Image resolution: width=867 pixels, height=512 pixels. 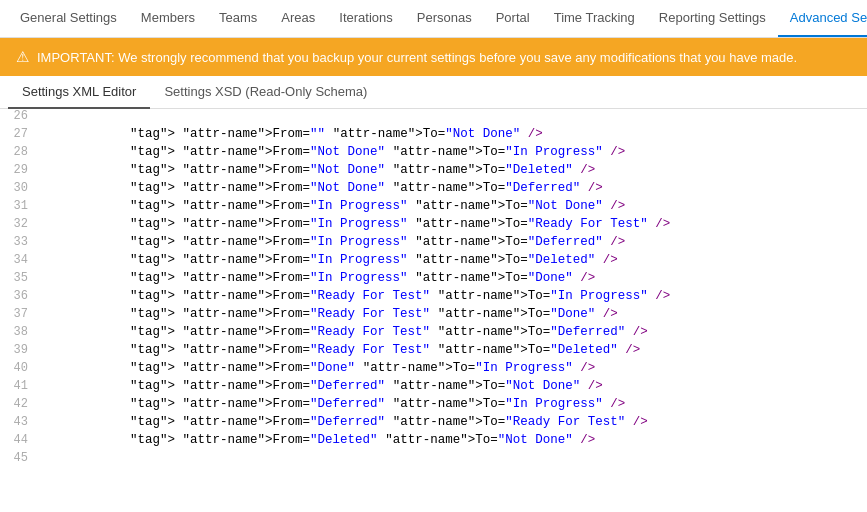 What do you see at coordinates (68, 18) in the screenshot?
I see `nav-general-settings: General Settings` at bounding box center [68, 18].